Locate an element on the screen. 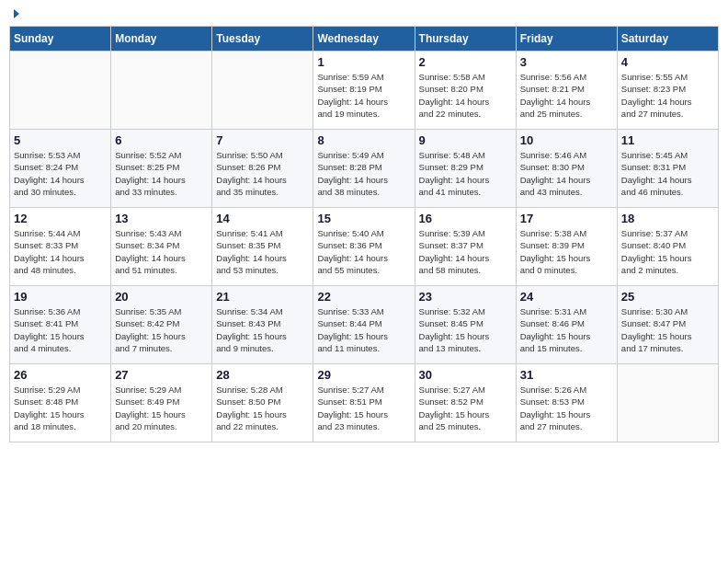 This screenshot has width=728, height=563. day-info: Sunrise: 5:52 AM Sunset: 8:25 PM Dayligh… is located at coordinates (162, 173).